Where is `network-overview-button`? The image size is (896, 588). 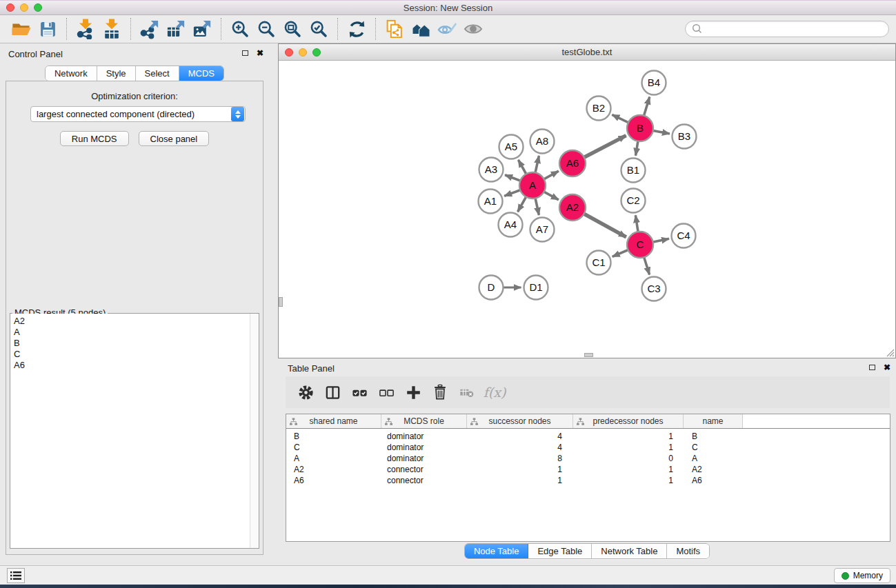 network-overview-button is located at coordinates (421, 29).